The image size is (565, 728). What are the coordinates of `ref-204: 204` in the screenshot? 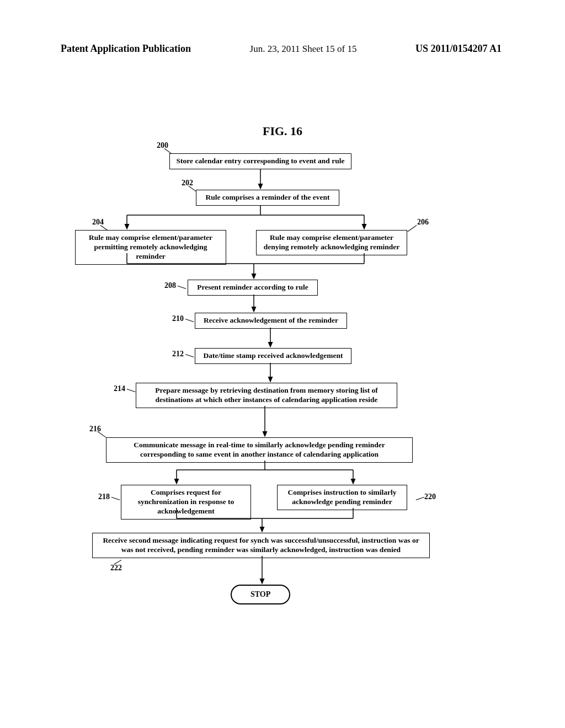 It's located at (98, 222).